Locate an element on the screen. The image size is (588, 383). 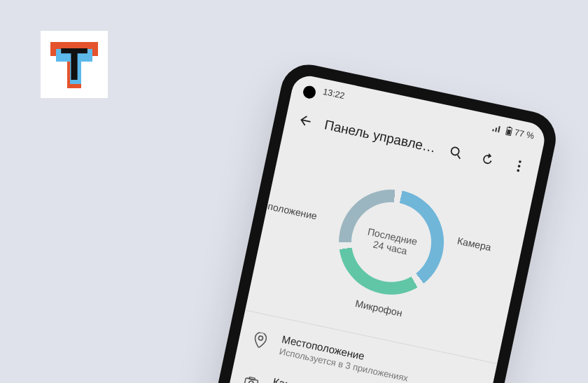
arrow-left-icon is located at coordinates (305, 120).